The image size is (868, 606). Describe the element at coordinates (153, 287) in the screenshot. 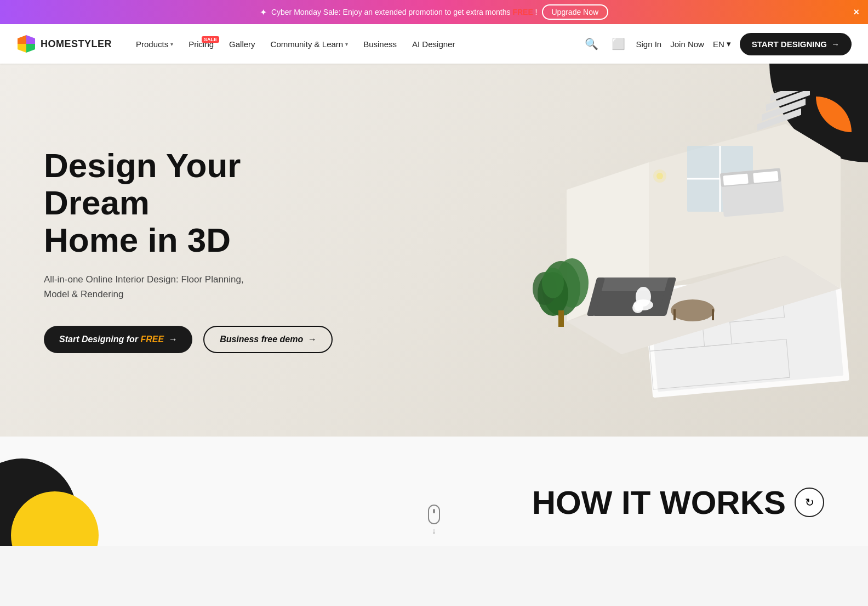

I see `hero-subtitle: All-in-one Online Interior Design: Floor…` at that location.